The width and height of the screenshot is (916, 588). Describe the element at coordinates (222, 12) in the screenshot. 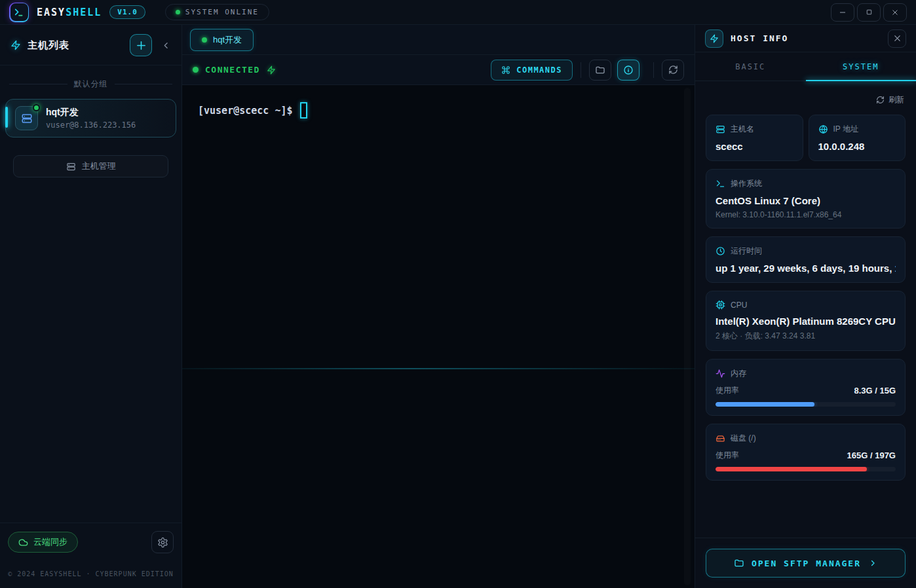

I see `system-online-label: SYSTEM ONLINE` at that location.